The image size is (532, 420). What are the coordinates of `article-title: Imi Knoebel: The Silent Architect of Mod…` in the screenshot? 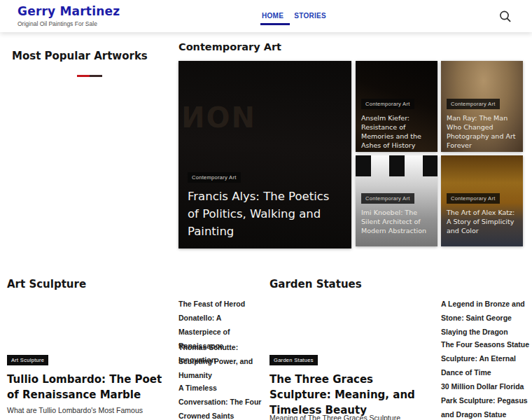 It's located at (397, 221).